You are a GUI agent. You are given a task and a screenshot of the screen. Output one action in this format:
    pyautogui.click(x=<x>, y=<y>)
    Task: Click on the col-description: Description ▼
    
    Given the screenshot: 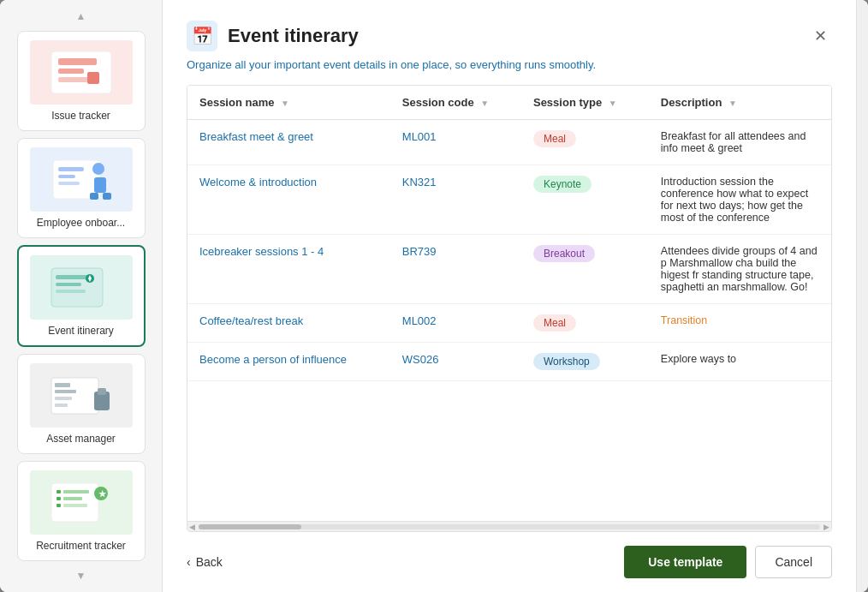 What is the action you would take?
    pyautogui.click(x=740, y=103)
    